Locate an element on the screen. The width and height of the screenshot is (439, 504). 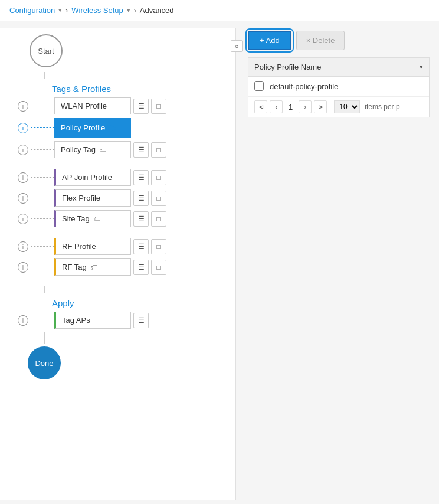
dotted-line-wlan is located at coordinates (42, 106).